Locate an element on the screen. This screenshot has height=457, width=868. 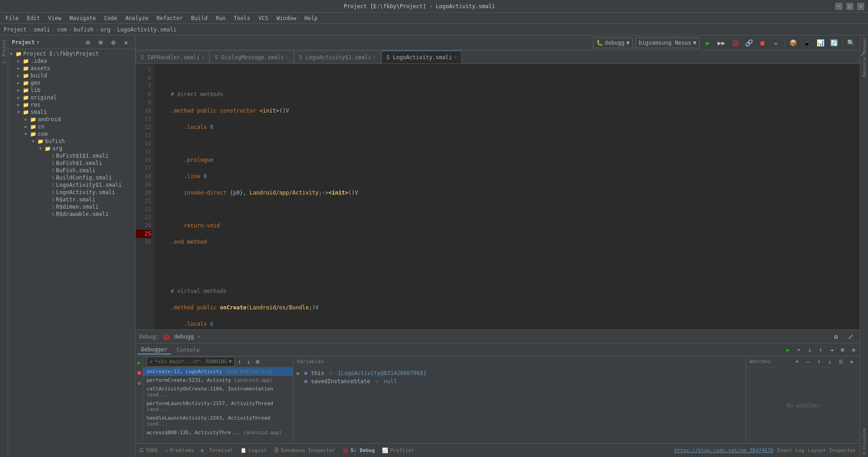
tree-item-assets: ▶ 📁 assets is located at coordinates (72, 68).